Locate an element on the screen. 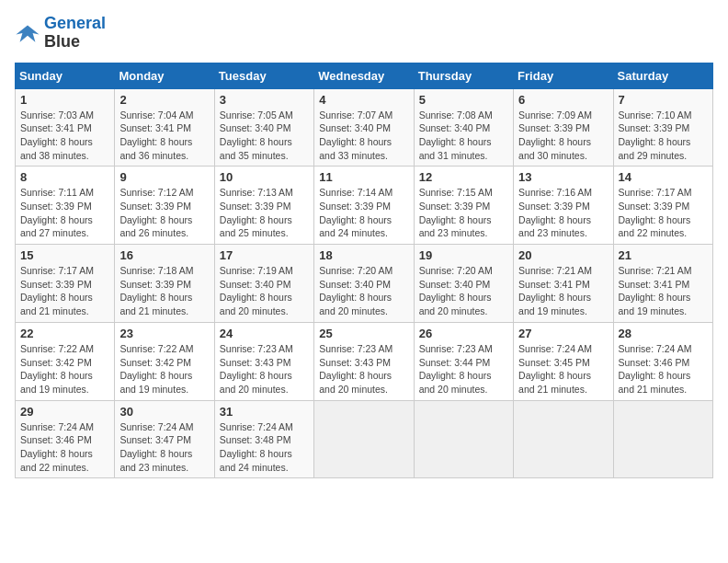  day-number: 4 is located at coordinates (364, 99).